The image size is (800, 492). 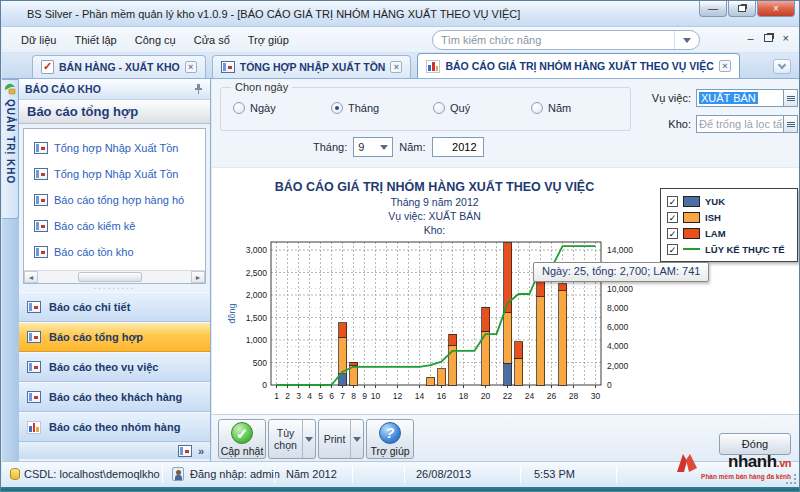 I want to click on tab-tong-hop-nhap-xuat-ton: TỔNG HỢP NHẬP XUẤT TỒN ×, so click(x=312, y=66).